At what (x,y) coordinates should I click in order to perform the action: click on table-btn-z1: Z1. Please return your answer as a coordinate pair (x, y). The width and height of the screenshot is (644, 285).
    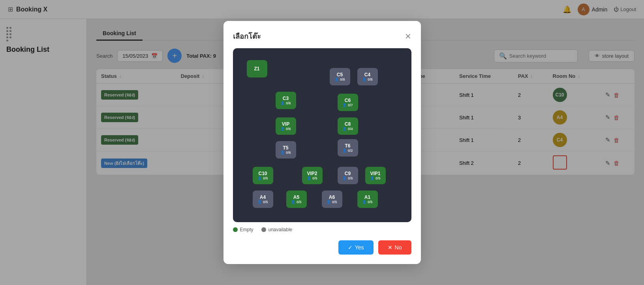
    Looking at the image, I should click on (257, 69).